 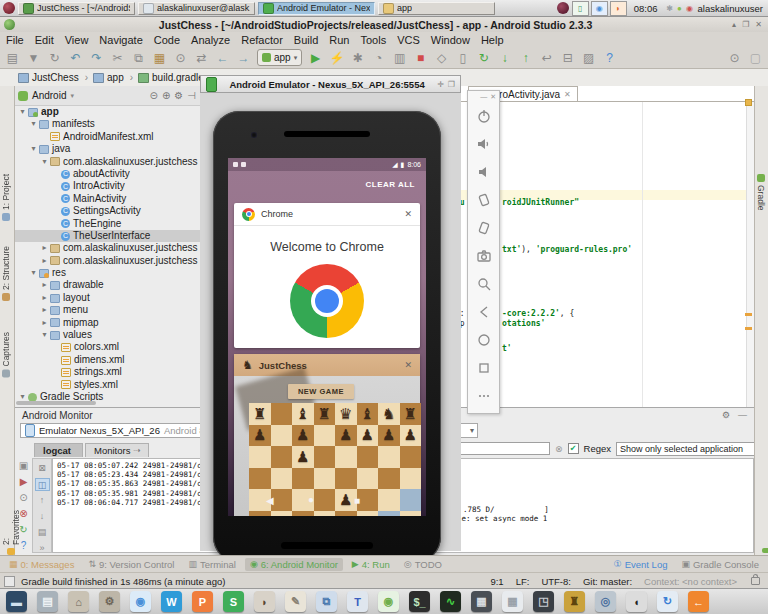 What do you see at coordinates (107, 285) in the screenshot?
I see `tree-item: ▸ drawable` at bounding box center [107, 285].